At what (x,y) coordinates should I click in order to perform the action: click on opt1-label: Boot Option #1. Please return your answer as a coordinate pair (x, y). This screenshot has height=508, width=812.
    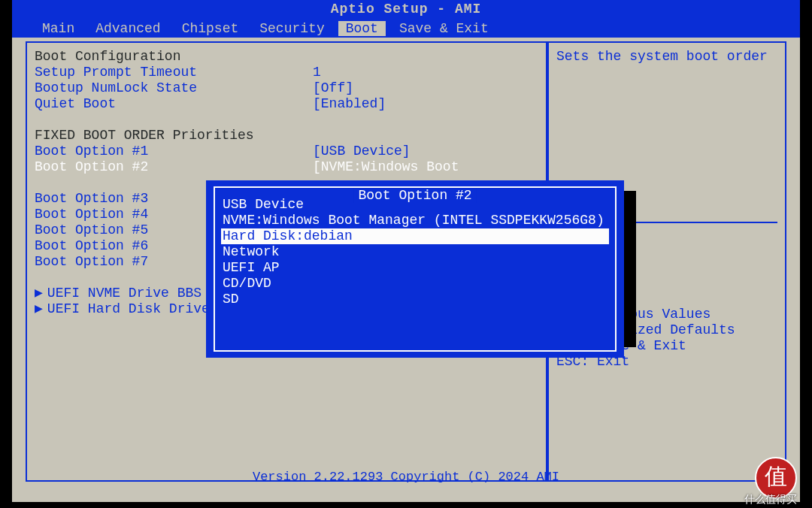
    Looking at the image, I should click on (174, 152).